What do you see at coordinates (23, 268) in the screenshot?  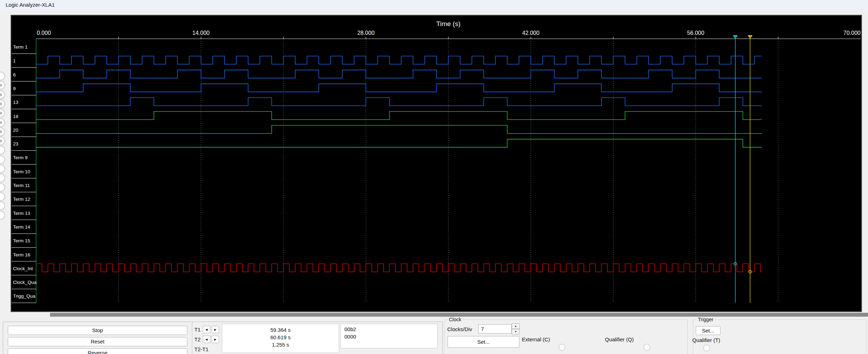 I see `channel-label: Clock_Int` at bounding box center [23, 268].